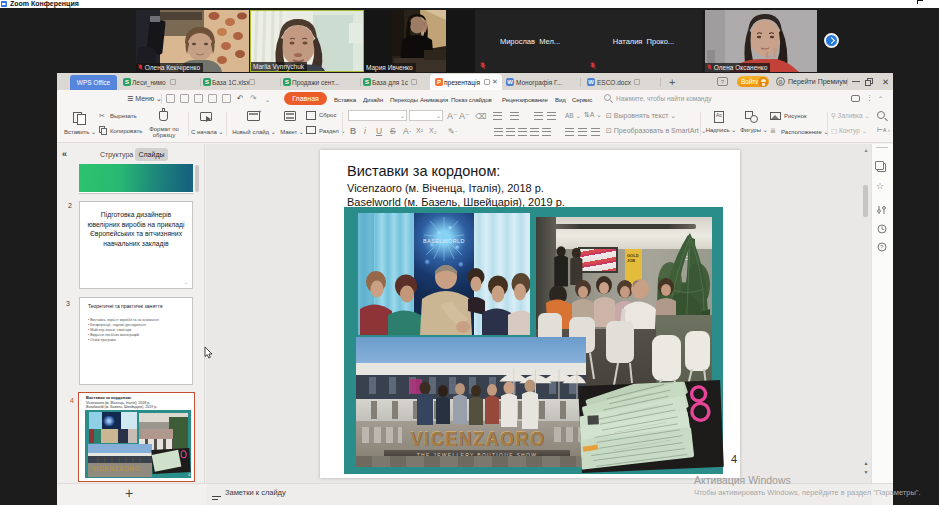 The image size is (939, 505). Describe the element at coordinates (444, 241) in the screenshot. I see `svg-text: BASELWORLD` at that location.